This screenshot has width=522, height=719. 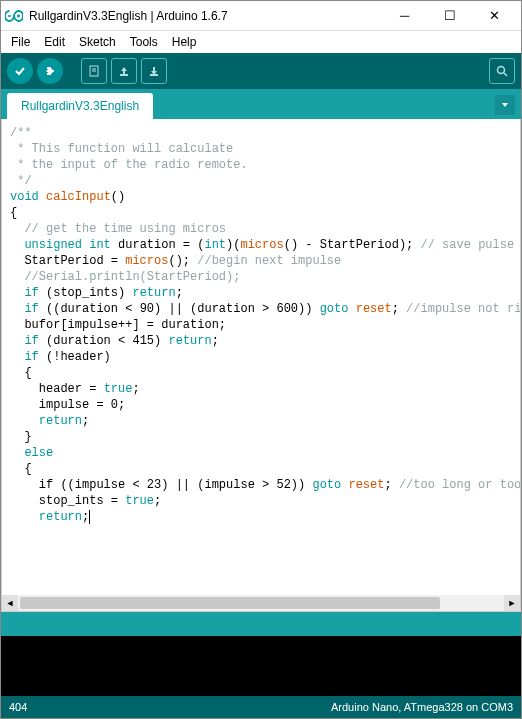 I want to click on status-board-info: Arduino Nano, ATmega328 on COM3, so click(x=422, y=707).